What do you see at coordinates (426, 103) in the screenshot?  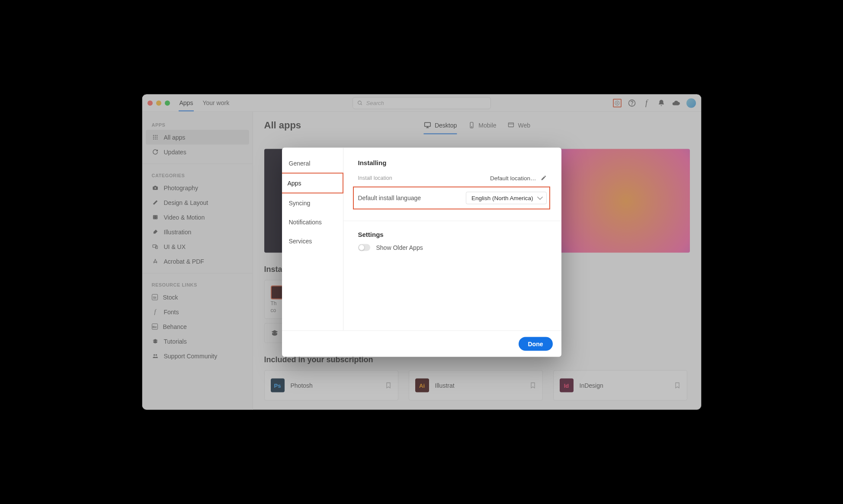 I see `search-input` at bounding box center [426, 103].